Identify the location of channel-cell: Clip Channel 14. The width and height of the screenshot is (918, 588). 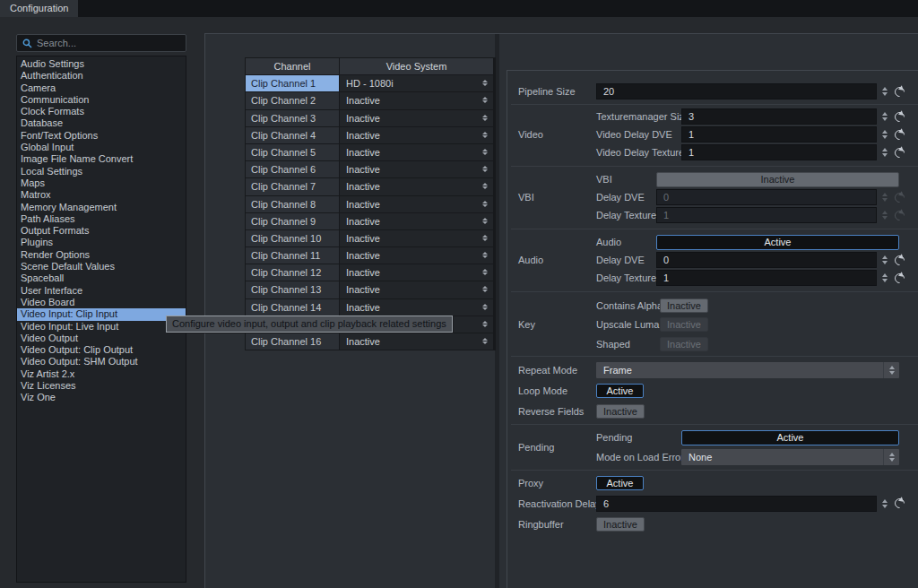
(292, 307).